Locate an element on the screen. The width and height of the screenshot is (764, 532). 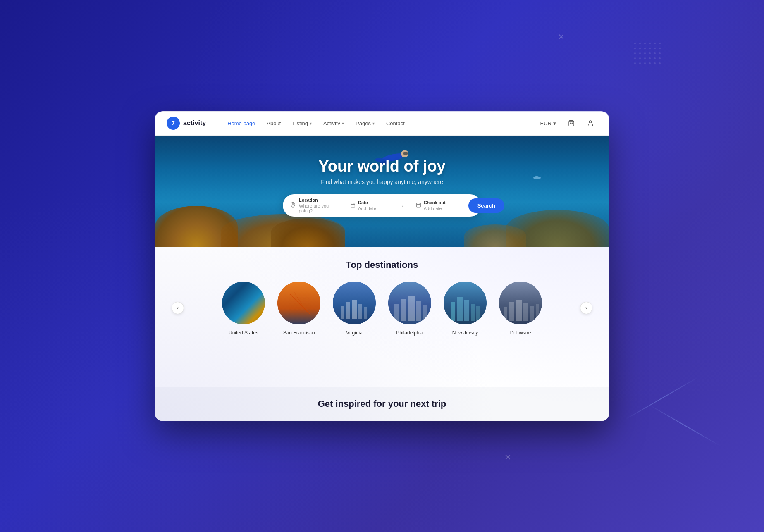
destination-item: Delaware is located at coordinates (520, 308).